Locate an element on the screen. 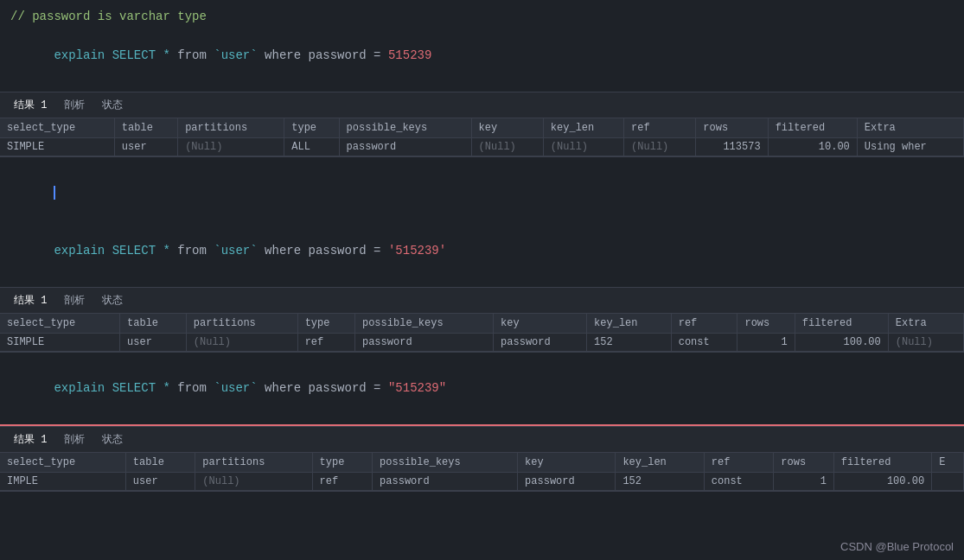 The width and height of the screenshot is (964, 560). col-extra-1: Extra is located at coordinates (910, 128).